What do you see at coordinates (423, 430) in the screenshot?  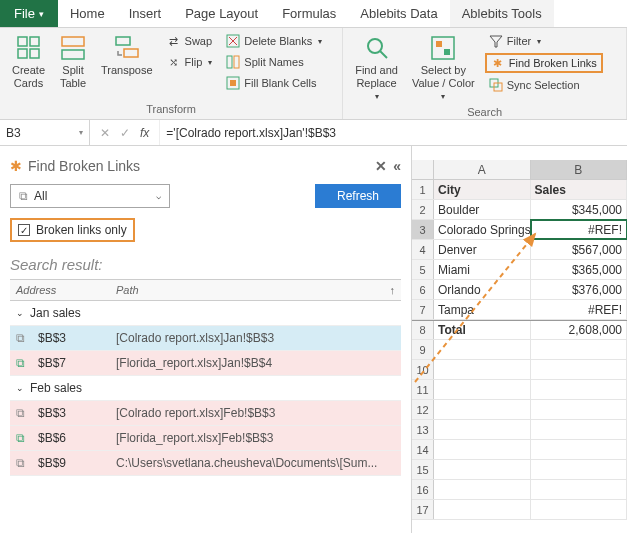 I see `row-header: 13` at bounding box center [423, 430].